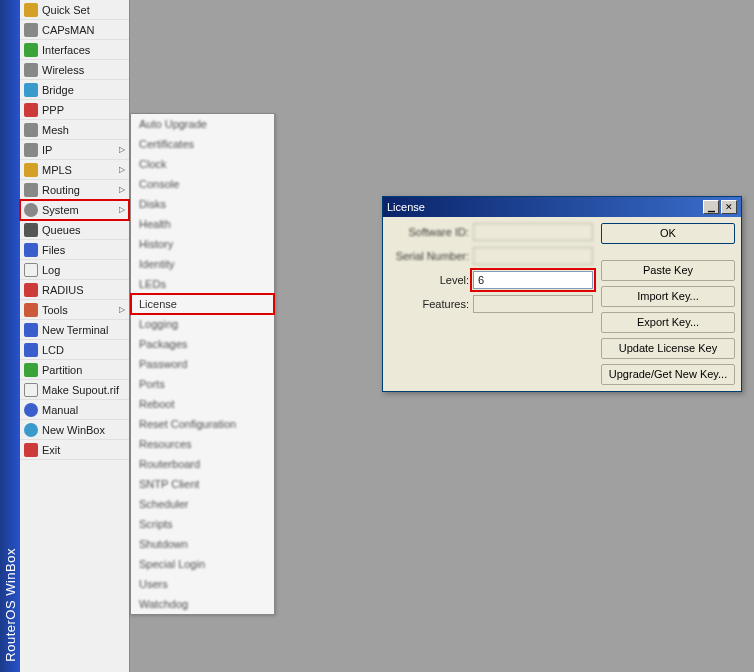 The height and width of the screenshot is (672, 754). I want to click on submenu-item-scheduler: Scheduler, so click(202, 504).